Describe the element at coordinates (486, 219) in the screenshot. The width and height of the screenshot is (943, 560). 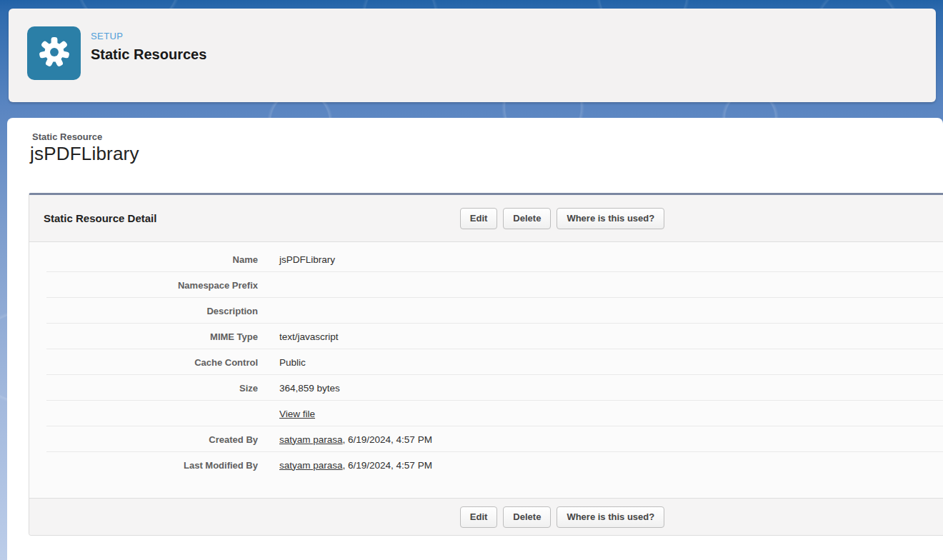
I see `detail-card-header: Static Resource Detail EditDeleteWhere i…` at that location.